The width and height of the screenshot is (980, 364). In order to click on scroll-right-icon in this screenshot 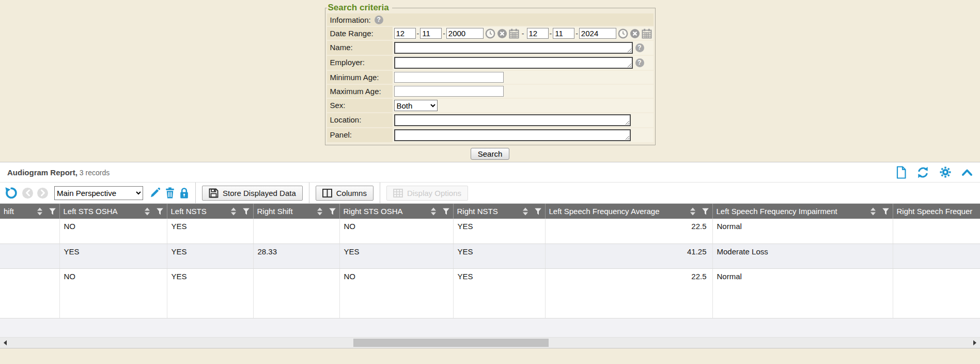, I will do `click(975, 343)`.